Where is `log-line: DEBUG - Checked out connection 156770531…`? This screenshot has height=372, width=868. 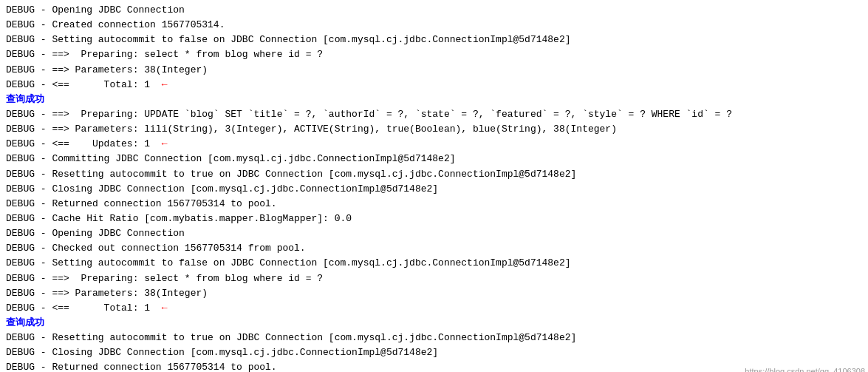
log-line: DEBUG - Checked out connection 156770531… is located at coordinates (434, 248).